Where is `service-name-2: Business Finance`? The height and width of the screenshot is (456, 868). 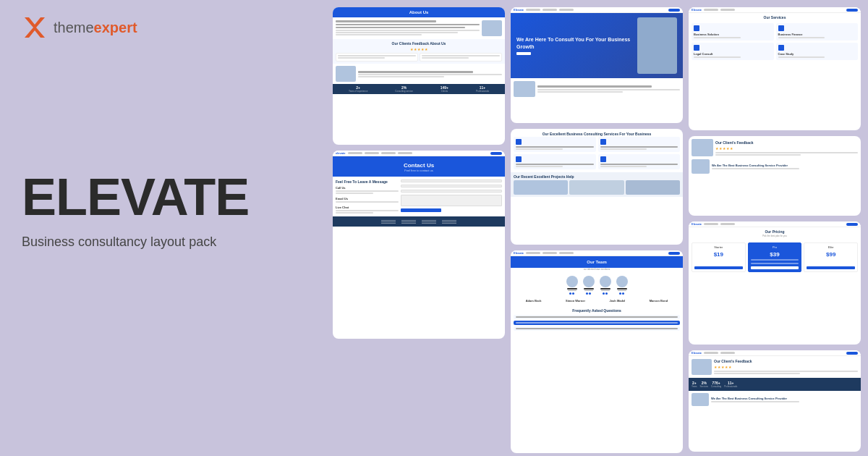 service-name-2: Business Finance is located at coordinates (817, 35).